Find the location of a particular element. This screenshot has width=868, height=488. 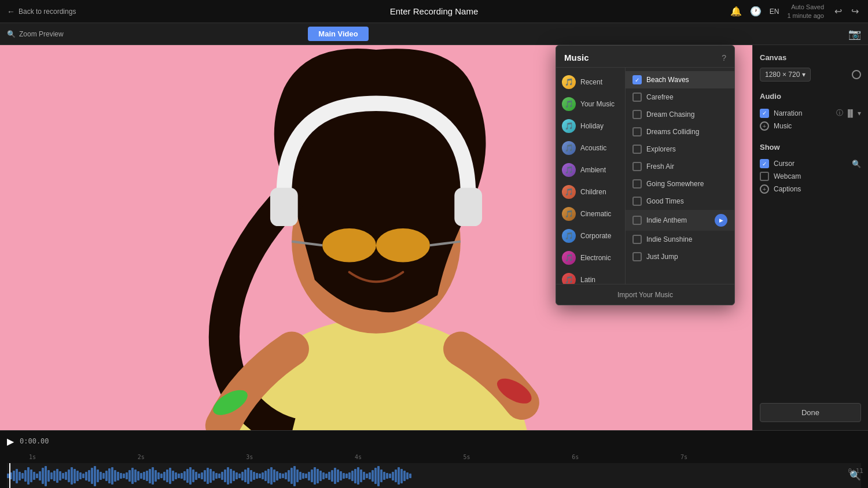

category-latin: 🎵 Latin is located at coordinates (590, 276).